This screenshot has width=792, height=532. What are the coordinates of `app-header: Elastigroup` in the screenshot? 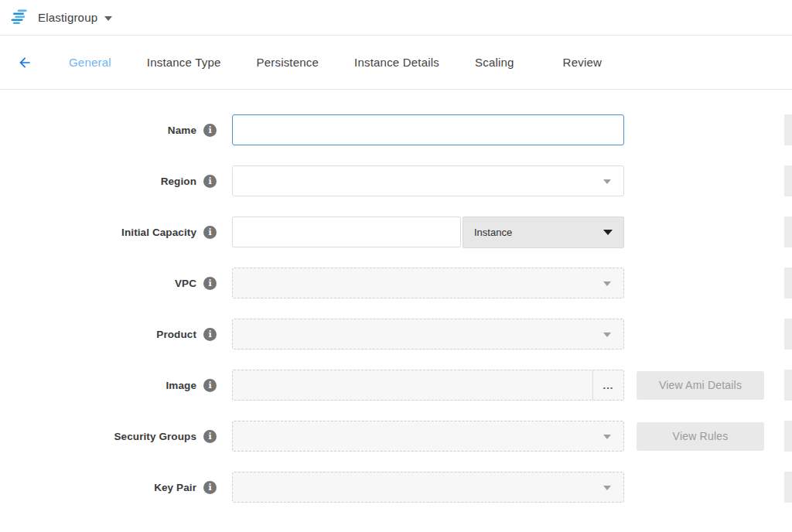 It's located at (396, 18).